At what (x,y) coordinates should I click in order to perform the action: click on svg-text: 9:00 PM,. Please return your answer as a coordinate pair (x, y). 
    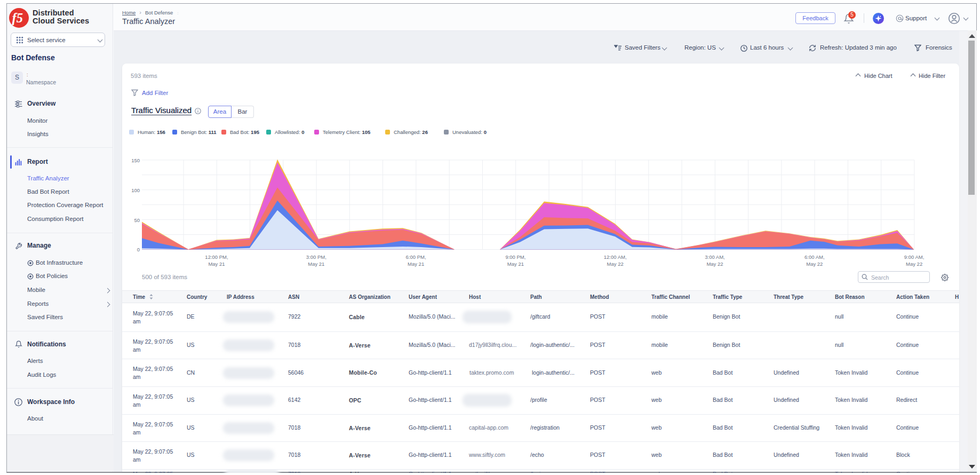
    Looking at the image, I should click on (515, 257).